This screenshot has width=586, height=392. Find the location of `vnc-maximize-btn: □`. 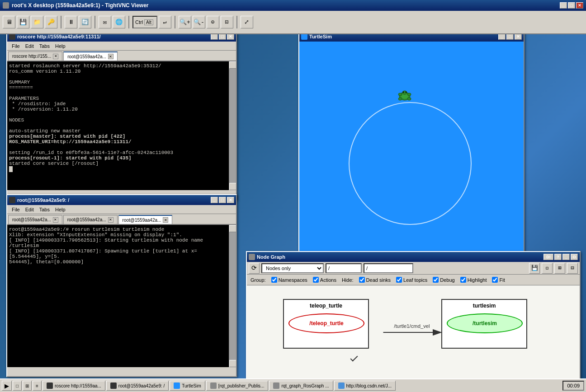

vnc-maximize-btn: □ is located at coordinates (572, 5).